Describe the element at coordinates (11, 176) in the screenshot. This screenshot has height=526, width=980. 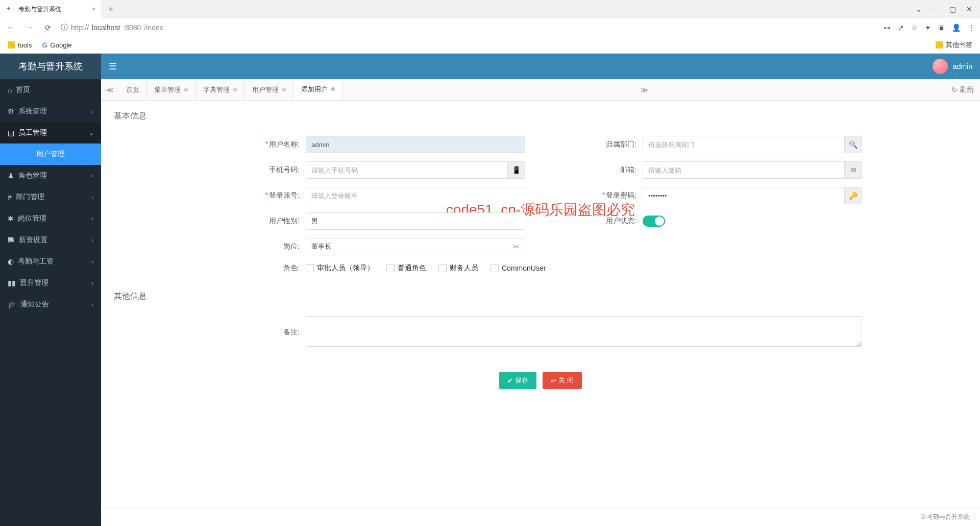
I see `user-icon: ♟` at that location.